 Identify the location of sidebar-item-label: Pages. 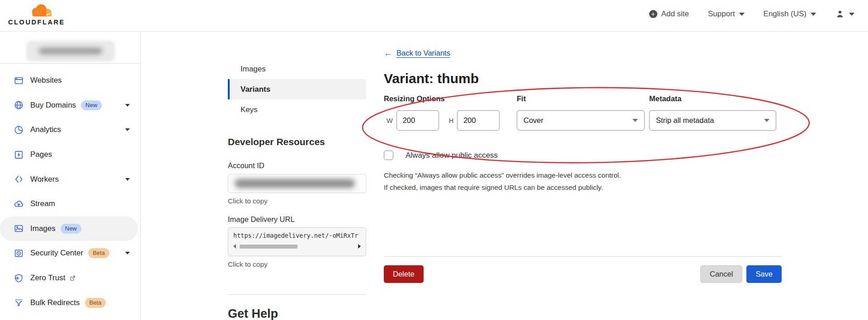
(41, 155).